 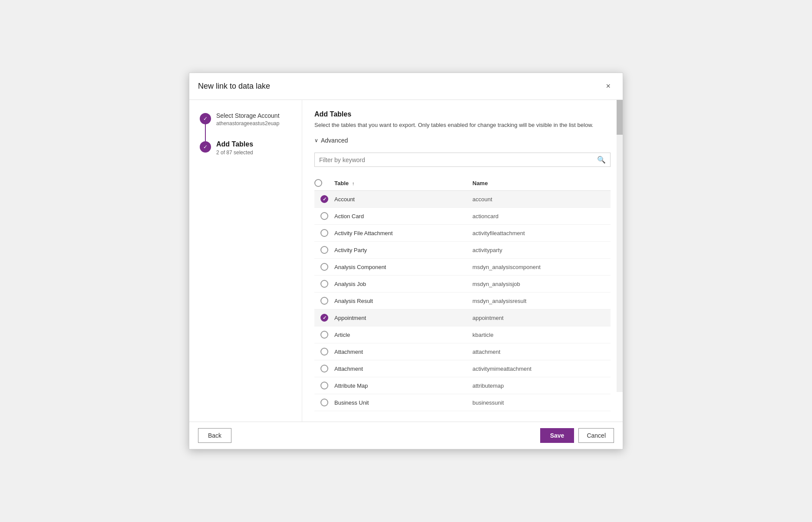 What do you see at coordinates (403, 318) in the screenshot?
I see `row-table-name: Appointment` at bounding box center [403, 318].